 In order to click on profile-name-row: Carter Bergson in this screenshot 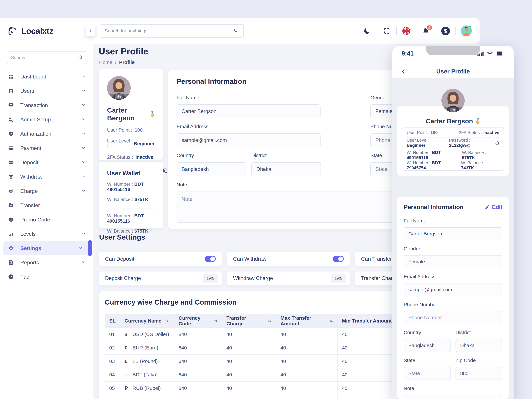, I will do `click(131, 114)`.